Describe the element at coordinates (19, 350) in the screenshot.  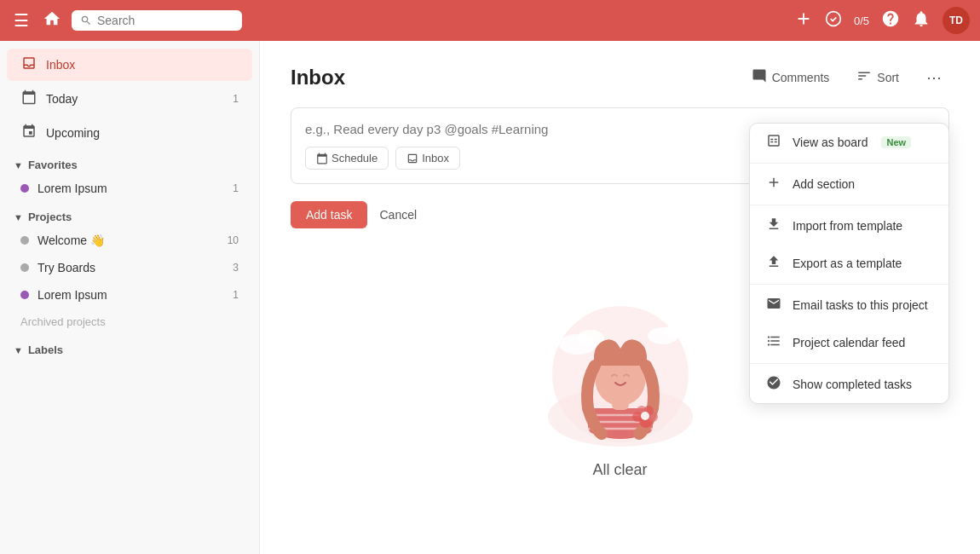
I see `labels-collapse-icon: ▼` at that location.